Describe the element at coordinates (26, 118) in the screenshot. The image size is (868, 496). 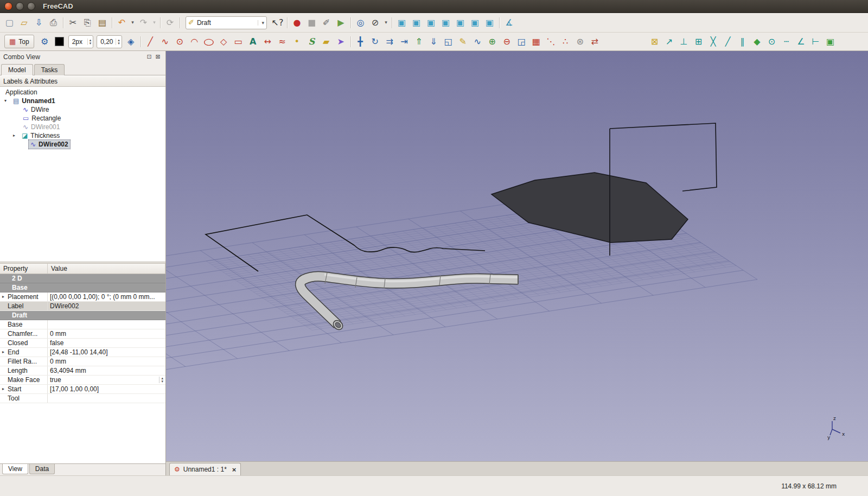
I see `tree-item-icon: ▭` at that location.